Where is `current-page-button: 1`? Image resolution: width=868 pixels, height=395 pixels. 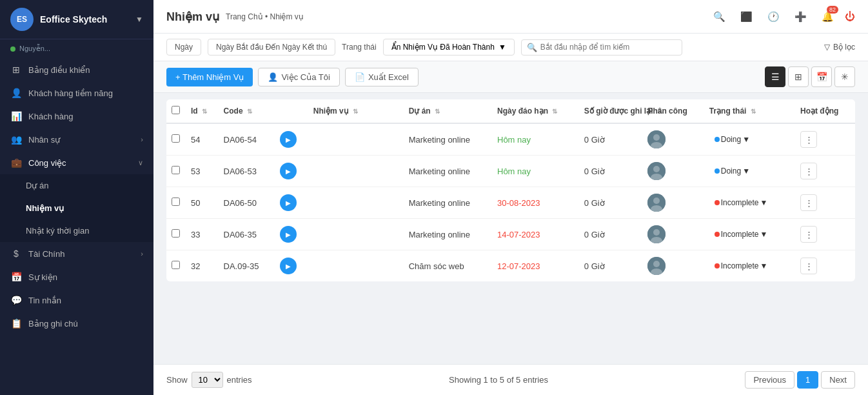
current-page-button: 1 is located at coordinates (807, 380).